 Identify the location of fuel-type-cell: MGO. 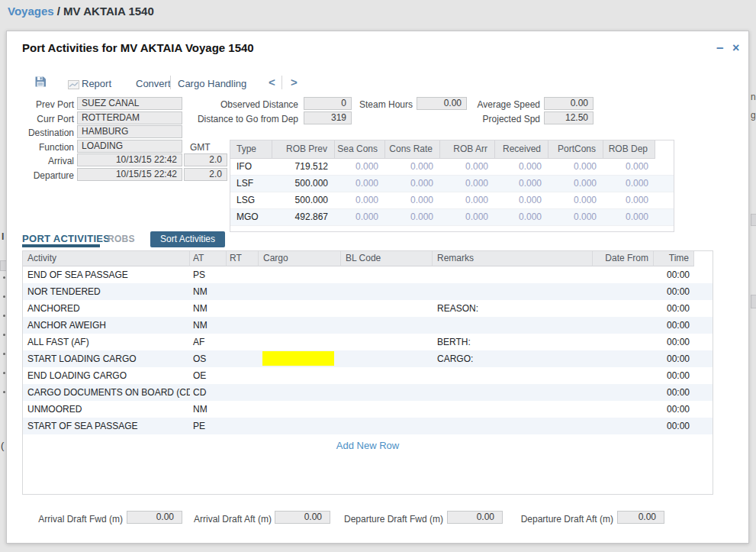
(252, 217).